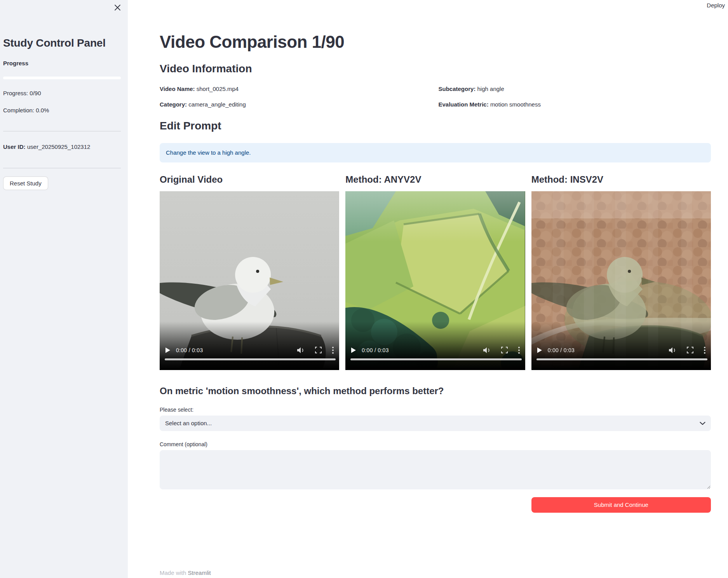 The width and height of the screenshot is (728, 578). What do you see at coordinates (435, 470) in the screenshot?
I see `comment-input` at bounding box center [435, 470].